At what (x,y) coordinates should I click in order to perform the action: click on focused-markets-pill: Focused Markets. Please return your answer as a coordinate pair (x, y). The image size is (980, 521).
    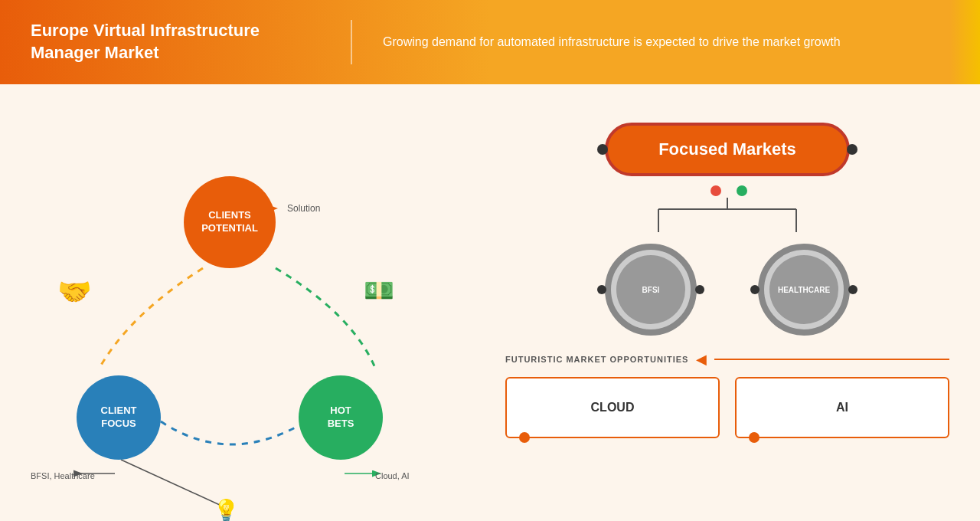
    Looking at the image, I should click on (727, 149).